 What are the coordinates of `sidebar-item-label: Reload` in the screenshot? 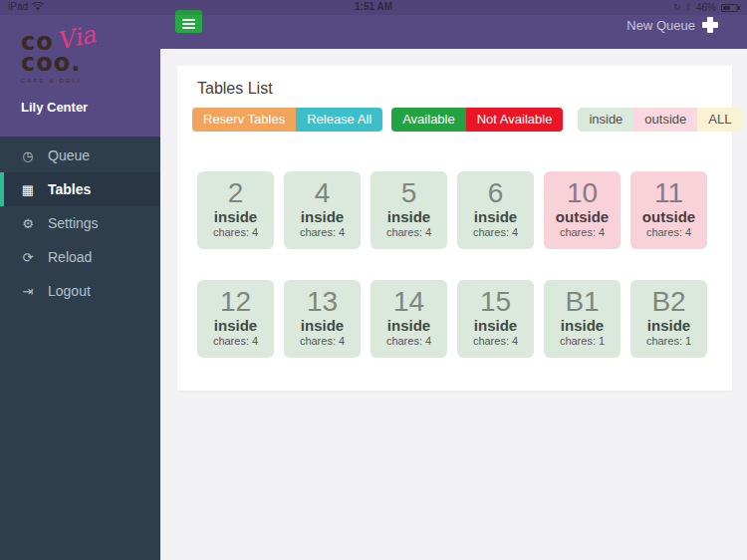 It's located at (70, 257).